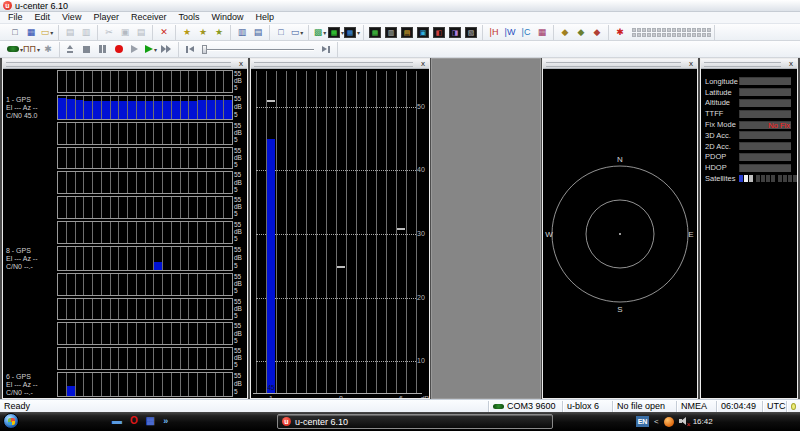  I want to click on com-port-icon, so click(498, 406).